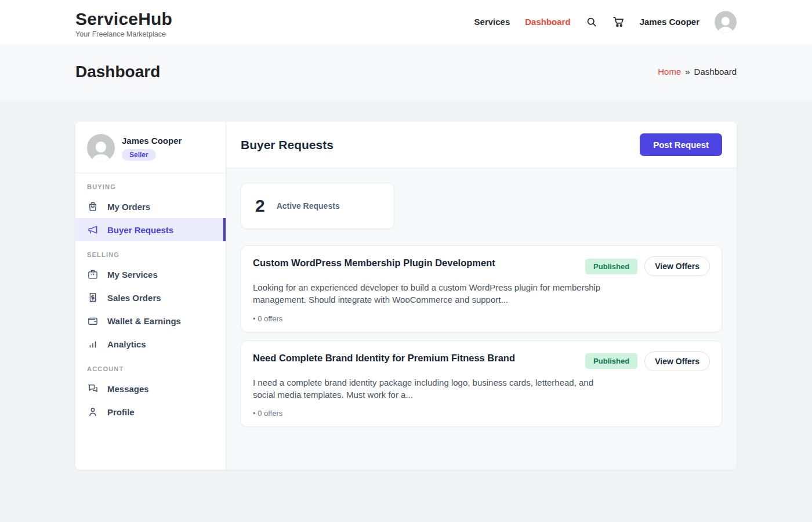 The image size is (812, 522). What do you see at coordinates (151, 298) in the screenshot?
I see `sidebar-item-sales-orders: Sales Orders` at bounding box center [151, 298].